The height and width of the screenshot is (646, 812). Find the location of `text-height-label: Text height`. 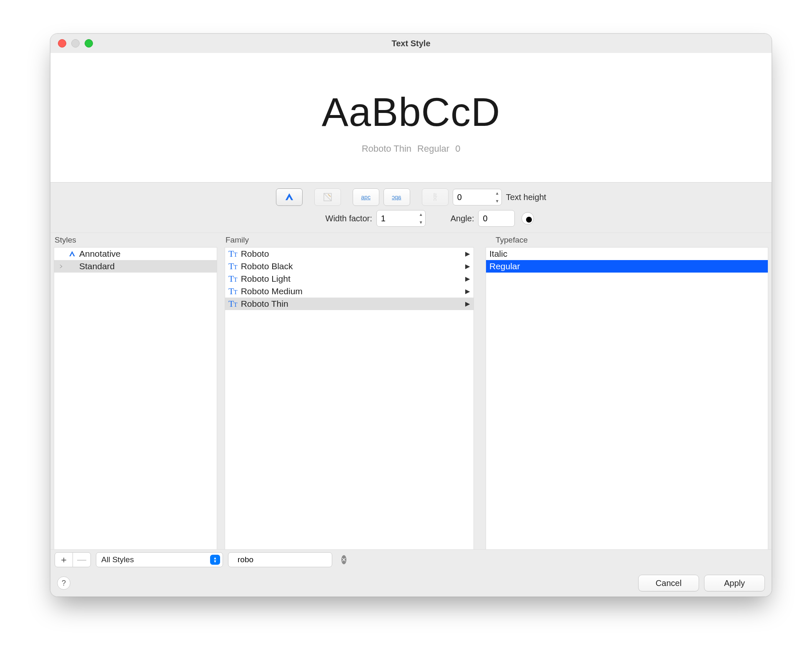

text-height-label: Text height is located at coordinates (526, 198).